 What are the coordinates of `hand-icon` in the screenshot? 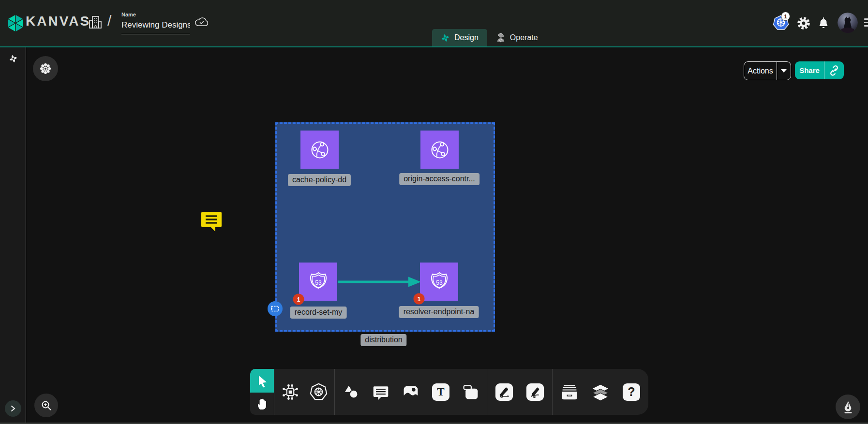 It's located at (262, 404).